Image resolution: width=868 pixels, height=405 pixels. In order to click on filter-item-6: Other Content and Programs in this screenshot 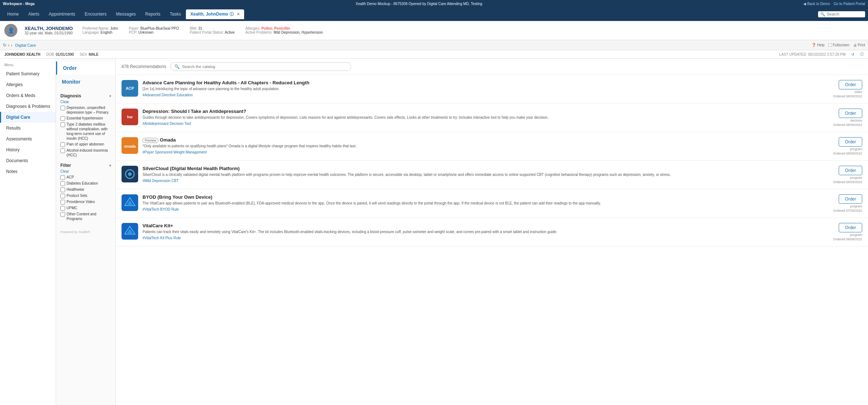, I will do `click(86, 216)`.